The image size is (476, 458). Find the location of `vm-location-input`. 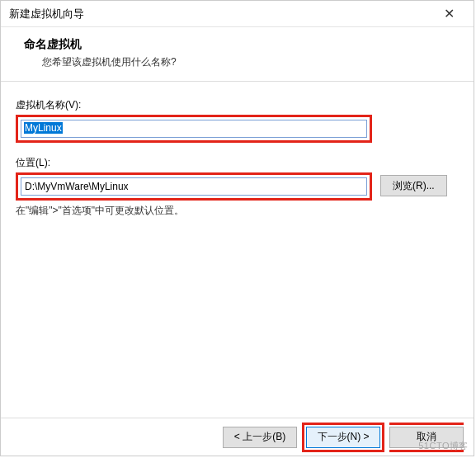

vm-location-input is located at coordinates (194, 187).